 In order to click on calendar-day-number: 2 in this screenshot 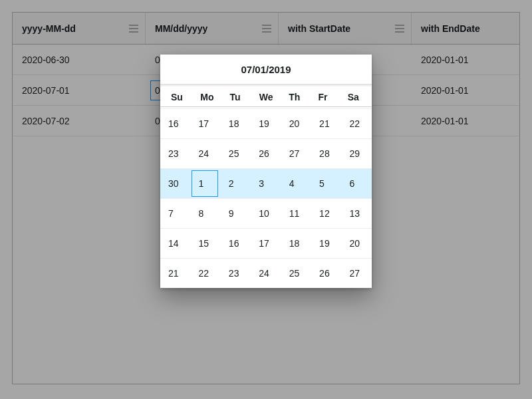, I will do `click(231, 184)`.